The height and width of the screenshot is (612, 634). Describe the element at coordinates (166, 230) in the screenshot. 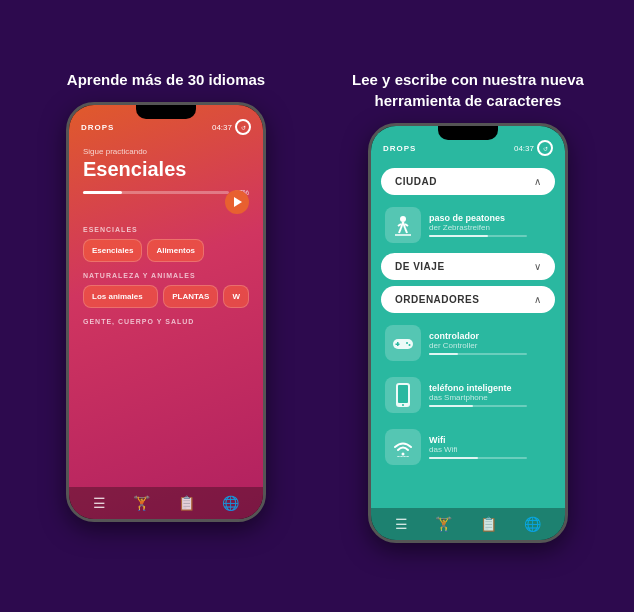

I see `section-esenciales: ESENCIALES` at that location.